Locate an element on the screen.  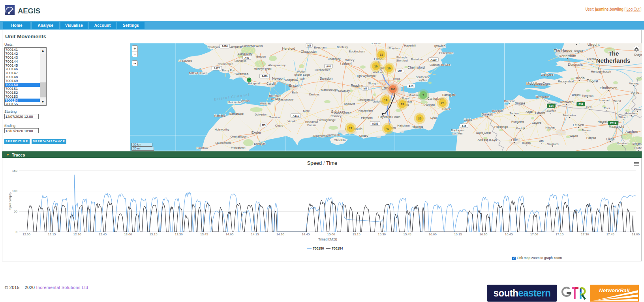
svg-text: Haverhill is located at coordinates (410, 46).